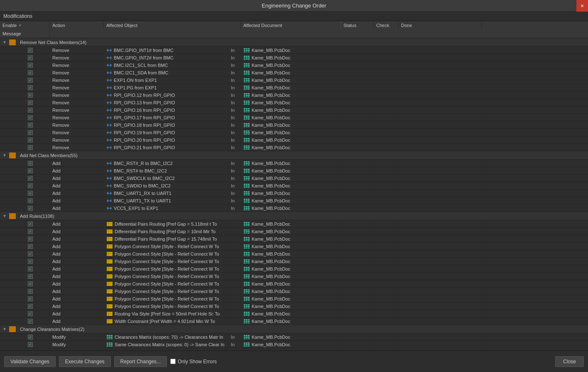 The image size is (588, 372). I want to click on execute-button: Execute Changes, so click(85, 362).